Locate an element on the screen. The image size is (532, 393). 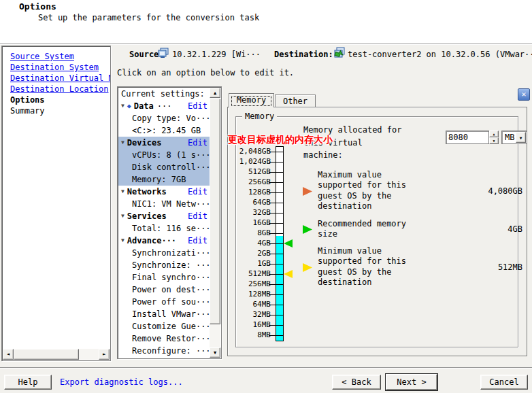
scale-tick-label: 128MB is located at coordinates (246, 294).